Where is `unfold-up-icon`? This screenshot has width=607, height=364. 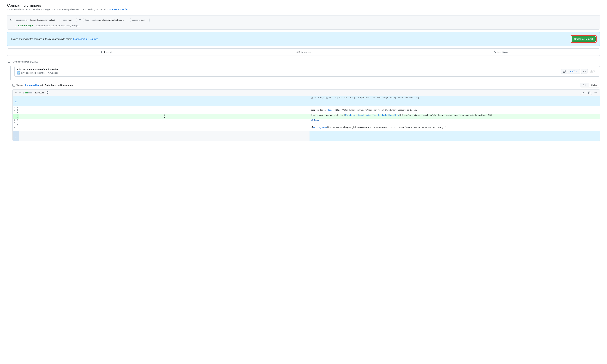
unfold-up-icon is located at coordinates (16, 102).